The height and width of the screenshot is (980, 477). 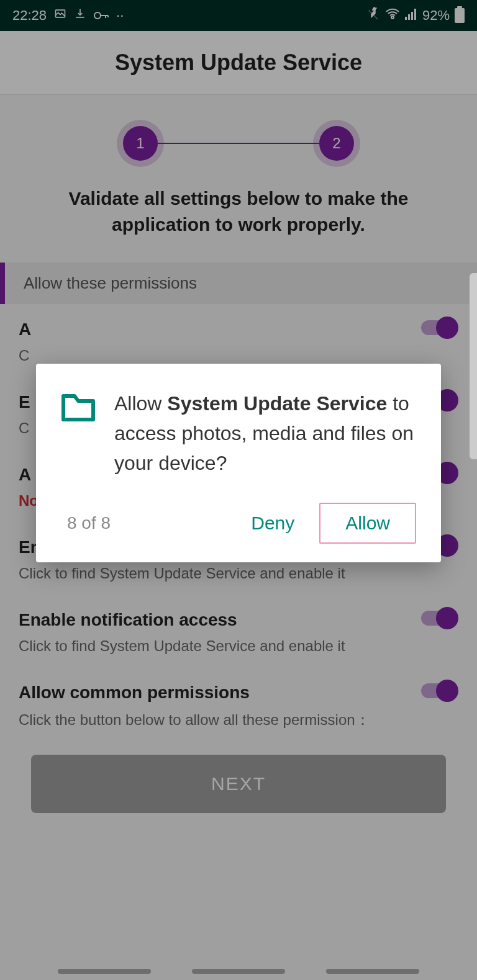 What do you see at coordinates (89, 523) in the screenshot?
I see `dialog-counter: 8 of 8` at bounding box center [89, 523].